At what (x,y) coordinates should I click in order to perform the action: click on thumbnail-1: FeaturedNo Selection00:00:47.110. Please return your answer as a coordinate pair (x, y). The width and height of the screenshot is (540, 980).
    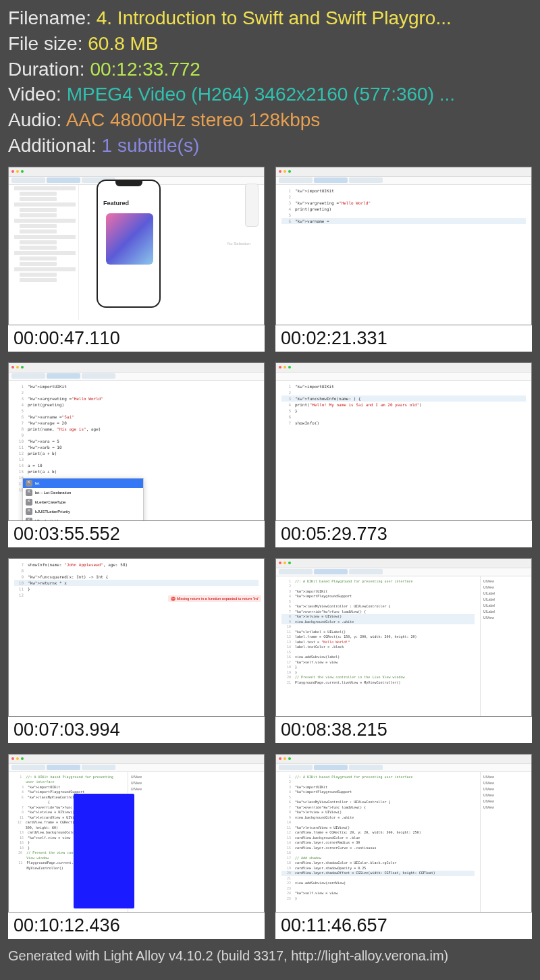
    Looking at the image, I should click on (136, 259).